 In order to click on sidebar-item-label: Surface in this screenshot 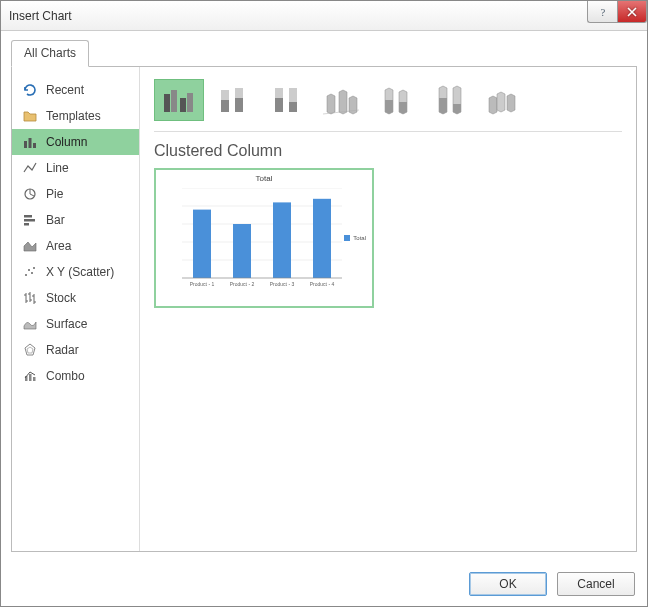, I will do `click(66, 324)`.